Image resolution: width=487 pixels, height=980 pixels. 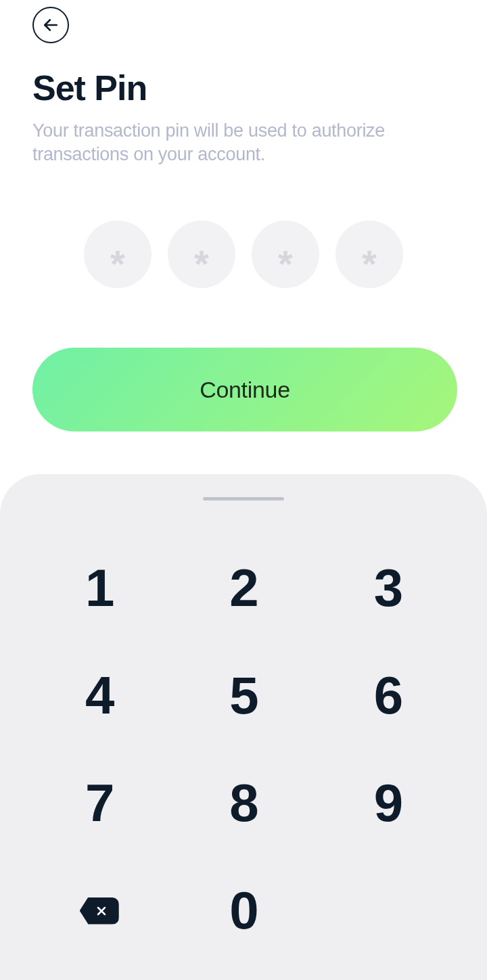 I want to click on key-7: 7, so click(x=99, y=803).